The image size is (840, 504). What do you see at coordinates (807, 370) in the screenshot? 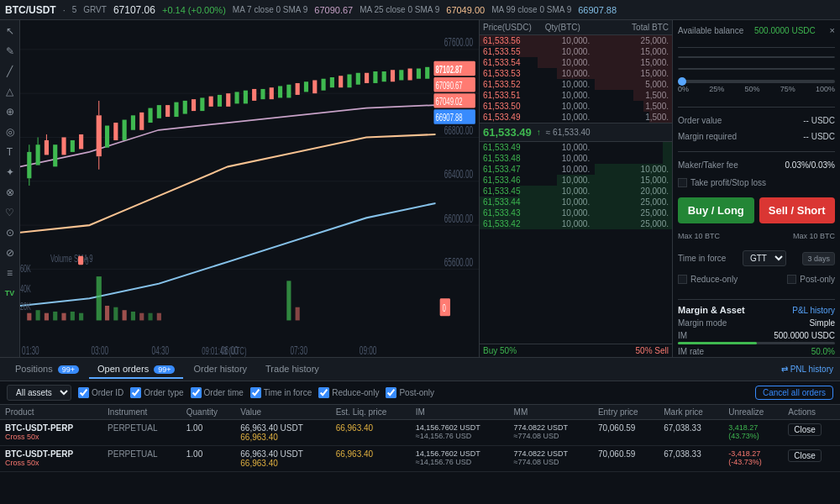
I see `pnl-history-btn: ⇄ PNL history` at bounding box center [807, 370].